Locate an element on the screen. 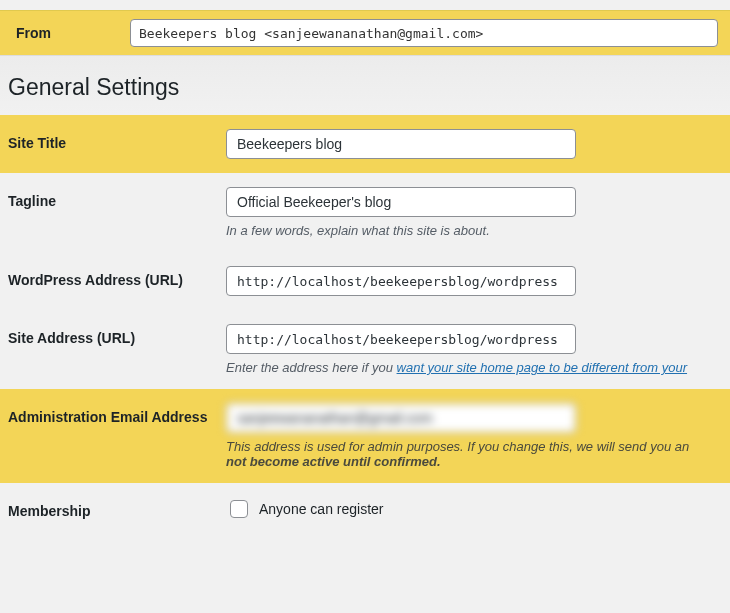  row-tagline: Tagline In a few words, explain what thi… is located at coordinates (365, 212).